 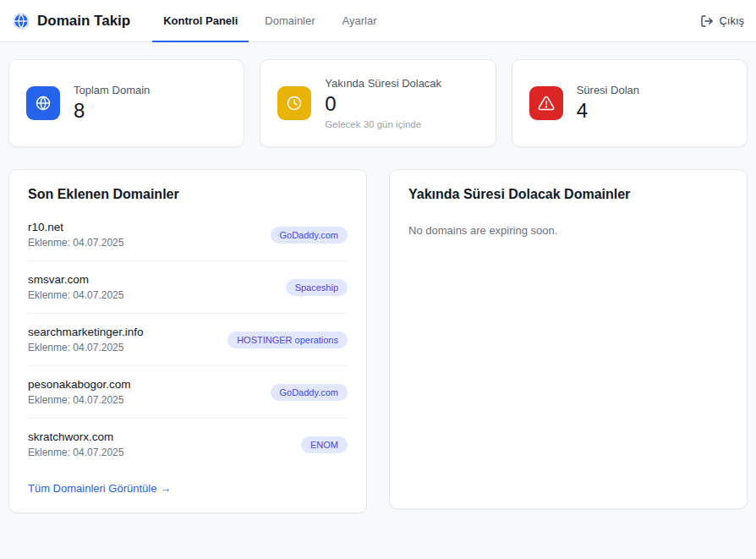 What do you see at coordinates (76, 279) in the screenshot?
I see `domain-name: smsvar.com` at bounding box center [76, 279].